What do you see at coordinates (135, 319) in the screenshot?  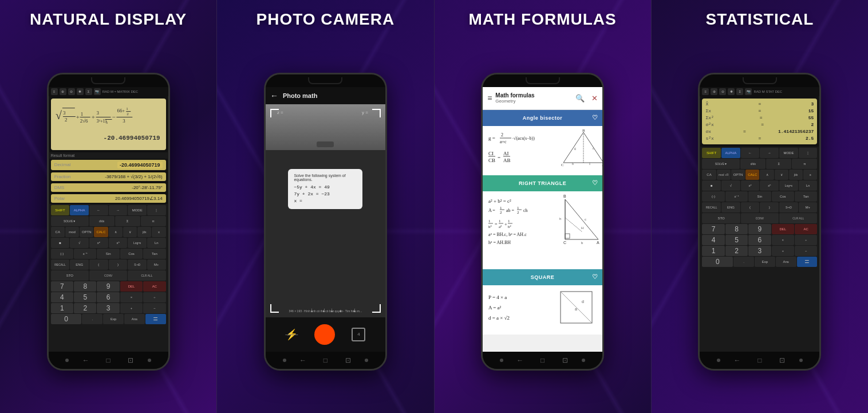 I see `ans-btn: Ans` at bounding box center [135, 319].